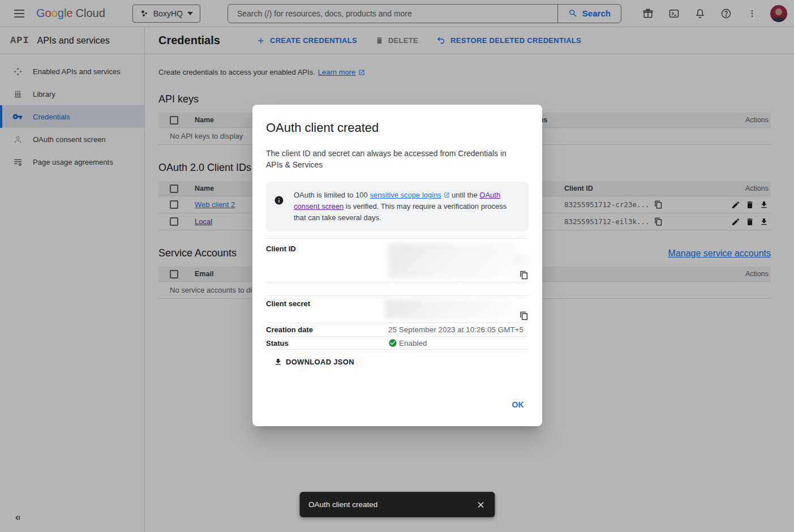 Image resolution: width=794 pixels, height=532 pixels. What do you see at coordinates (447, 195) in the screenshot?
I see `external-link-icon` at bounding box center [447, 195].